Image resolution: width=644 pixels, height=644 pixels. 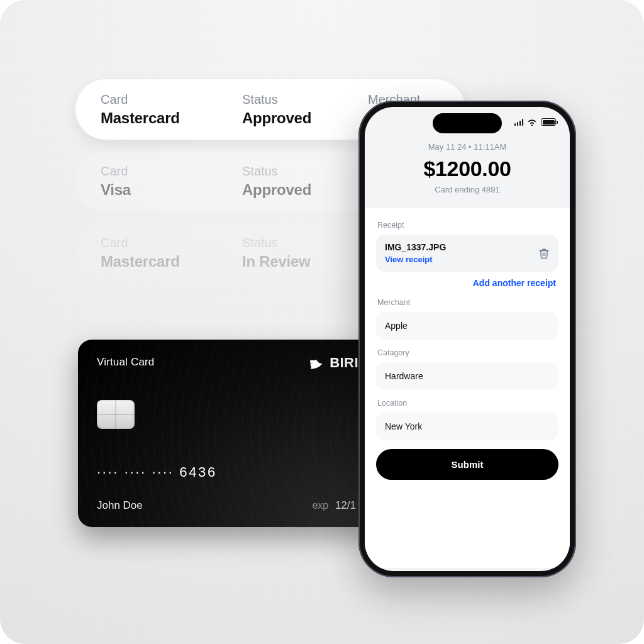 What do you see at coordinates (467, 403) in the screenshot?
I see `location-label: Location` at bounding box center [467, 403].